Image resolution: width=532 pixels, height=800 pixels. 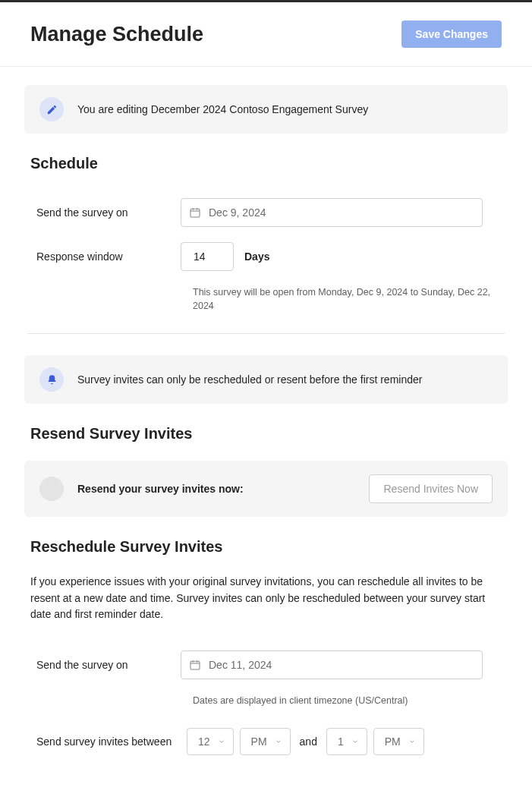 What do you see at coordinates (393, 742) in the screenshot?
I see `end-ampm-value: PM` at bounding box center [393, 742].